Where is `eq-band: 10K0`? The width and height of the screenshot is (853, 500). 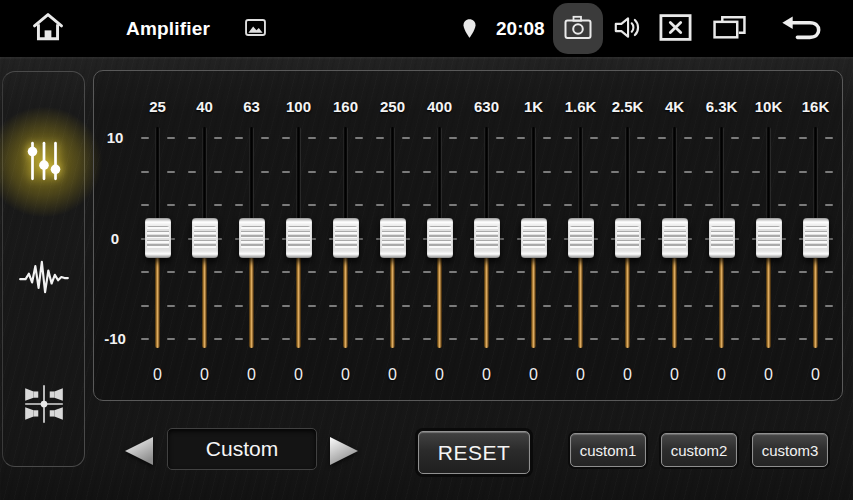
eq-band: 10K0 is located at coordinates (768, 240).